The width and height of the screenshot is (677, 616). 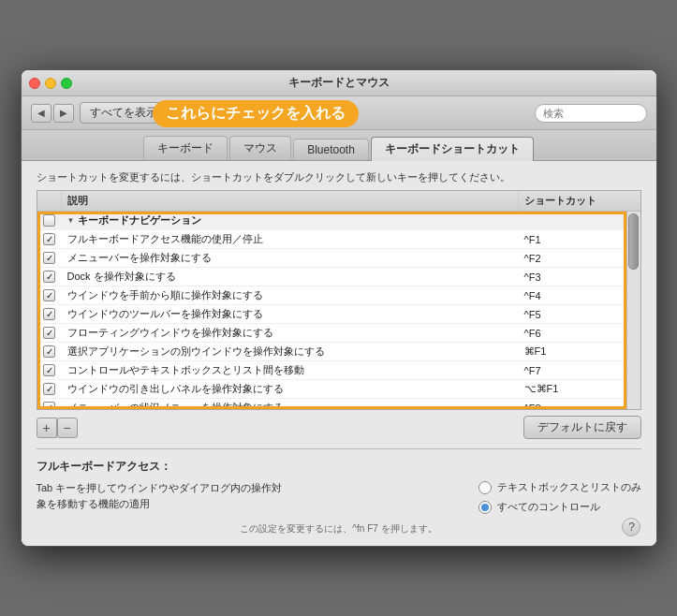 What do you see at coordinates (290, 296) in the screenshot?
I see `row-label-3: ウインドウを手前から順に操作対象にする` at bounding box center [290, 296].